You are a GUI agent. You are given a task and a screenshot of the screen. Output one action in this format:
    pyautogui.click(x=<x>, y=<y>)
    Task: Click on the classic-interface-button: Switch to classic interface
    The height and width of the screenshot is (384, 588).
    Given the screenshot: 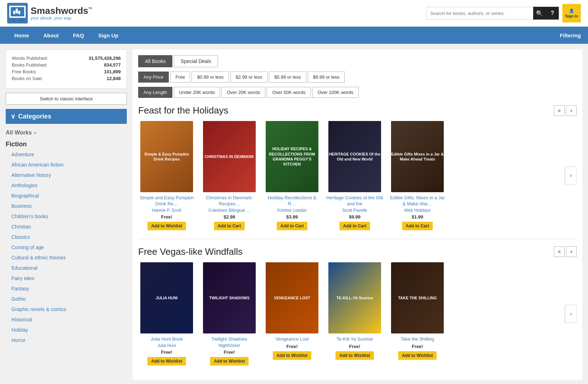 What is the action you would take?
    pyautogui.click(x=66, y=99)
    